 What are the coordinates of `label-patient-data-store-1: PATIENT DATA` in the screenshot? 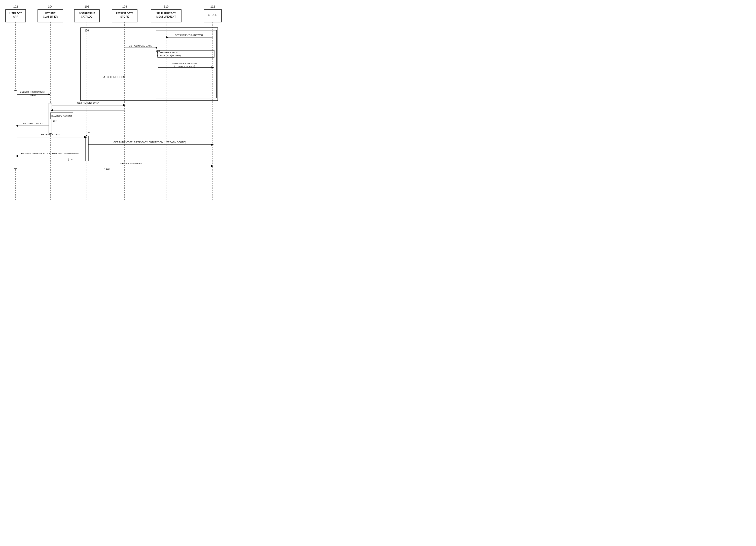 It's located at (125, 13).